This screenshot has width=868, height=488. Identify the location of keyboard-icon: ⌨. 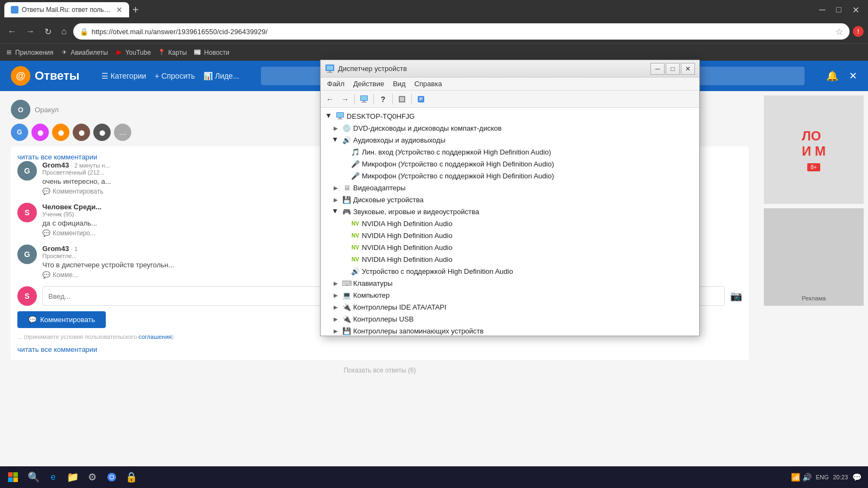
(347, 283).